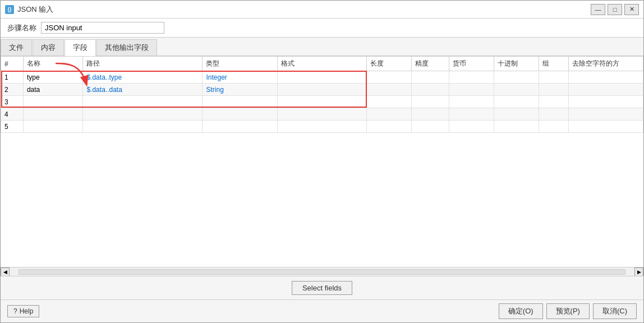 The image size is (644, 323). Describe the element at coordinates (615, 10) in the screenshot. I see `maximize-button: □` at that location.